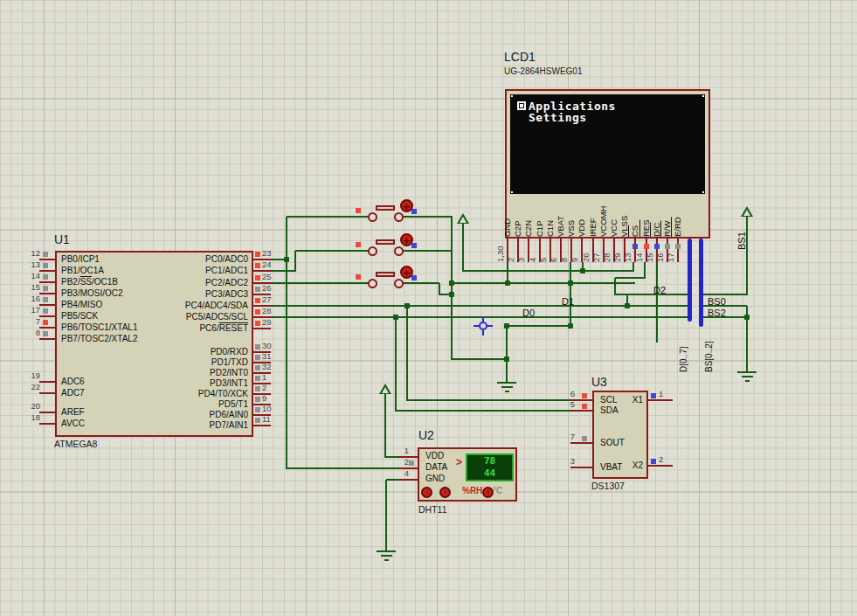 The height and width of the screenshot is (616, 857). What do you see at coordinates (31, 376) in the screenshot?
I see `pin-number: 19` at bounding box center [31, 376].